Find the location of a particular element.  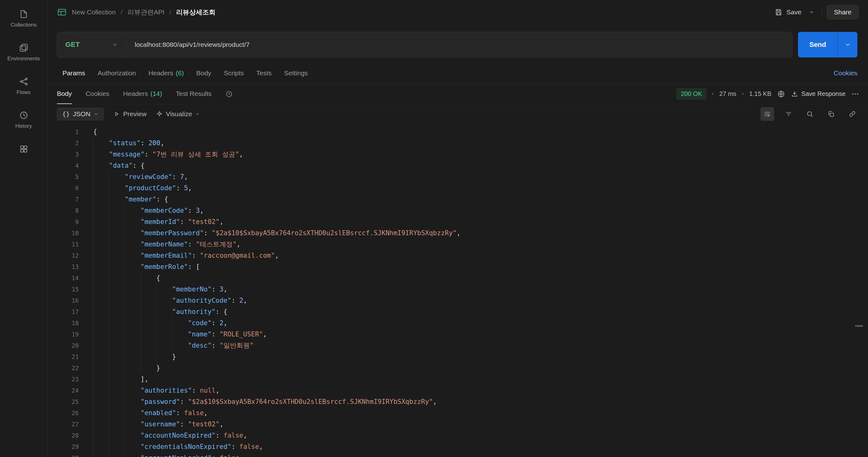

scrollbar-thumb is located at coordinates (859, 326).